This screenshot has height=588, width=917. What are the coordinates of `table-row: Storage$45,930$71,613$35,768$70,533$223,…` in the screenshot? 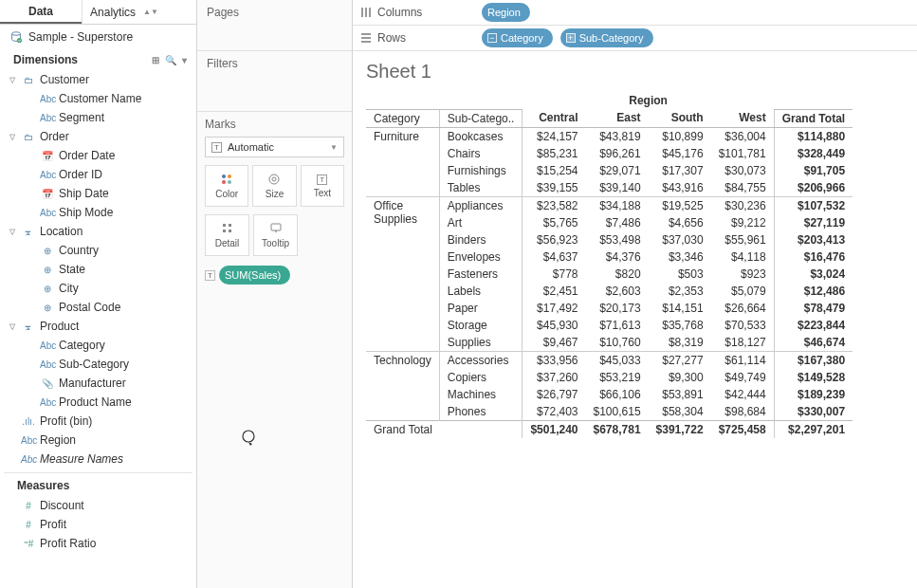 It's located at (609, 325).